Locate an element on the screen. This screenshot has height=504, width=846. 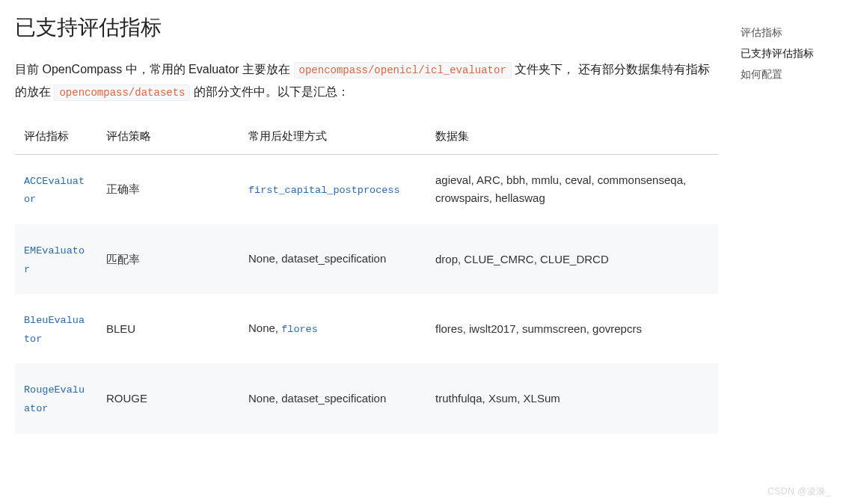
evaluator-link: EMEvaluator is located at coordinates (54, 260).